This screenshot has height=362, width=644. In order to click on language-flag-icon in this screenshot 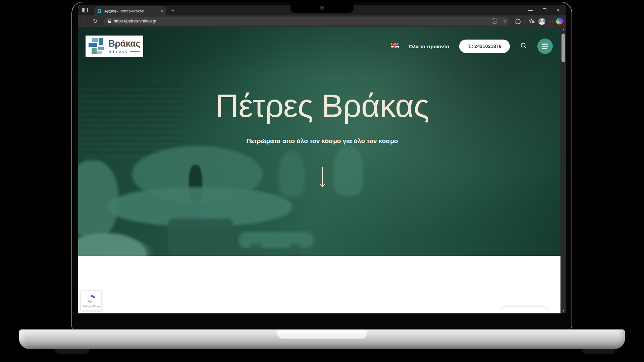, I will do `click(395, 46)`.